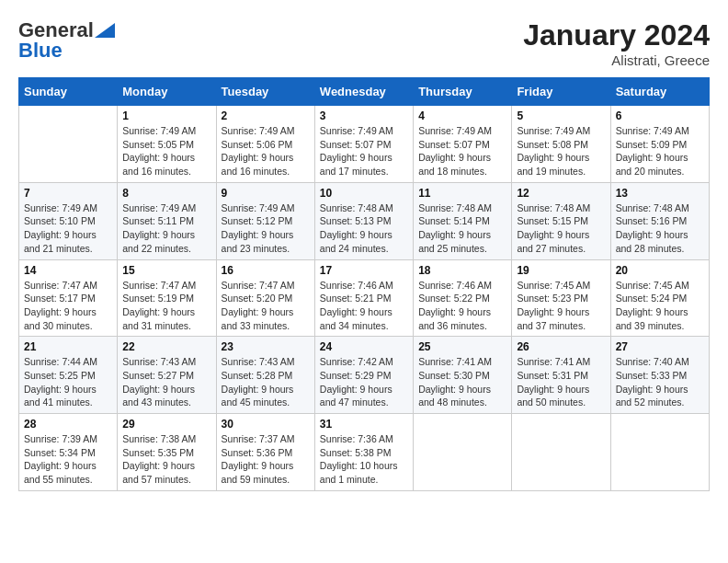 The height and width of the screenshot is (563, 728). What do you see at coordinates (462, 396) in the screenshot?
I see `daylight-text: Daylight: 9 hours and 48 minutes.` at bounding box center [462, 396].